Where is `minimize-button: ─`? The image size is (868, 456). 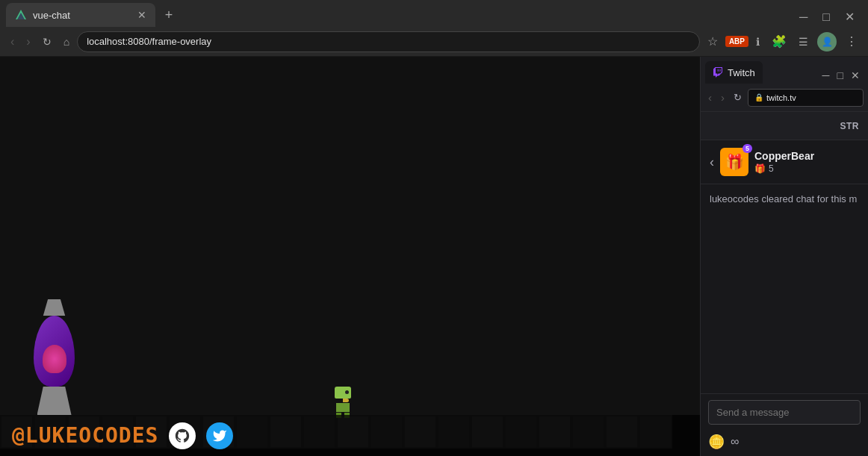 minimize-button: ─ is located at coordinates (804, 17).